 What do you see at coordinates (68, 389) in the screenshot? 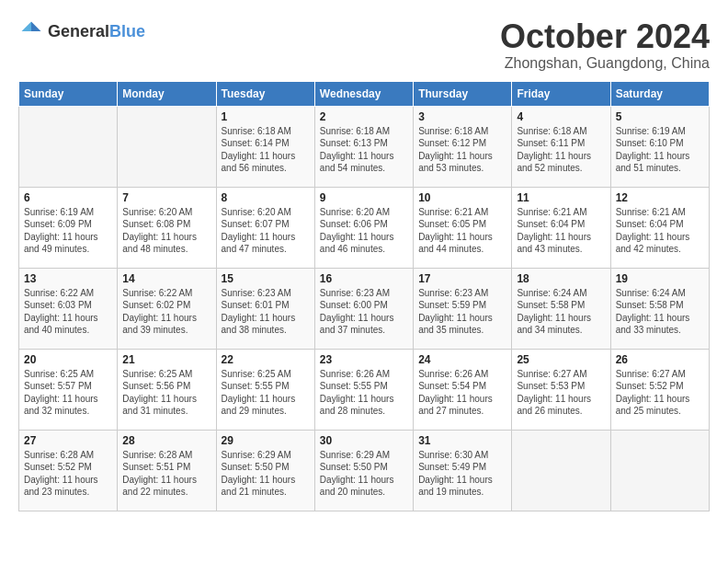
I see `calendar-cell: 20Sunrise: 6:25 AM Sunset: 5:57 PM Dayli…` at bounding box center [68, 389].